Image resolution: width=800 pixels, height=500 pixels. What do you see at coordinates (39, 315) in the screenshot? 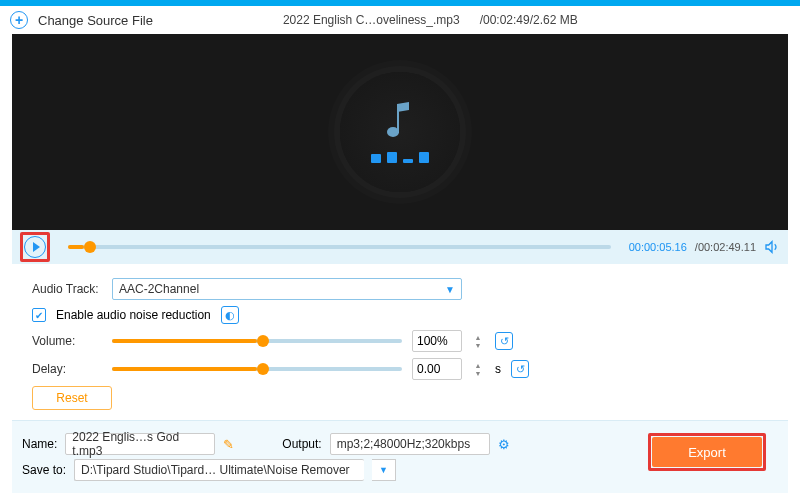
I see `noise-reduction-checkbox: ✔` at bounding box center [39, 315].